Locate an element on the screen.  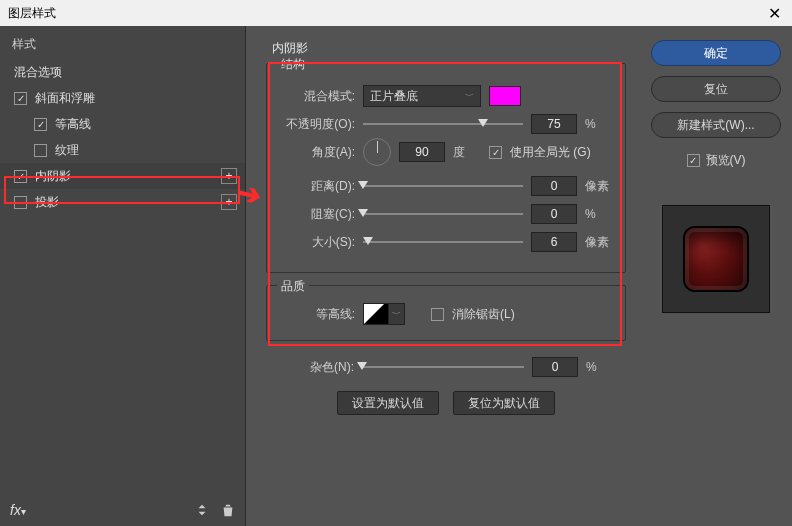
size-field: 大小(S): 像素 is located at coordinates (446, 242).